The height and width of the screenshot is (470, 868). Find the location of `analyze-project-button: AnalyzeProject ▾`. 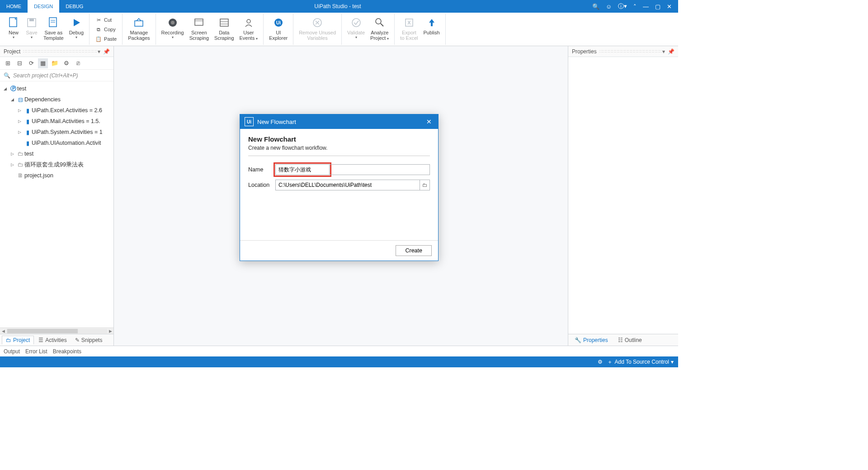

analyze-project-button: AnalyzeProject ▾ is located at coordinates (380, 28).